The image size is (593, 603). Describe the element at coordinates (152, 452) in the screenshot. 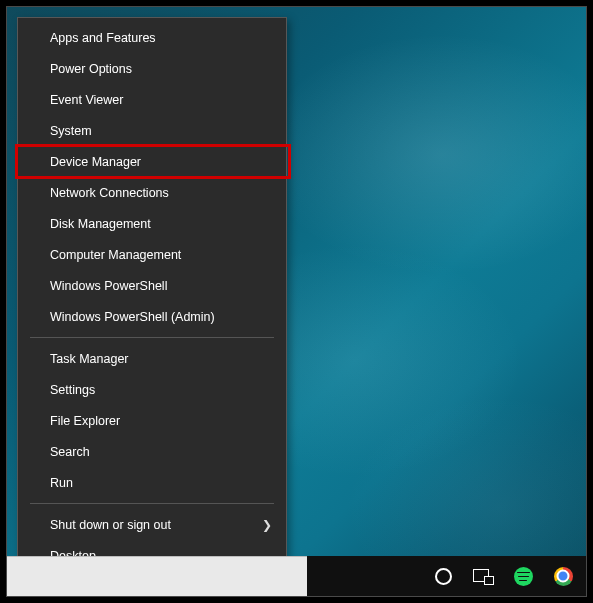

I see `menu-search: Search` at that location.